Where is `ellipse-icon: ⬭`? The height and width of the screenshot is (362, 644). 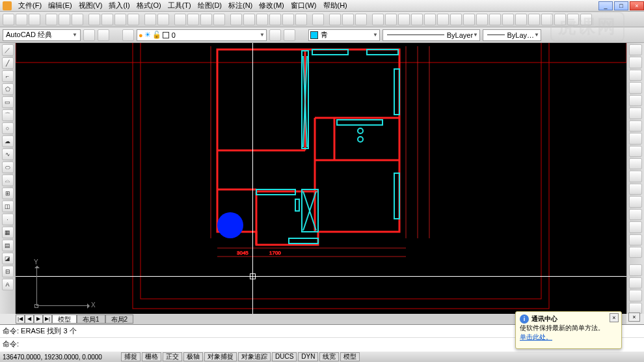
ellipse-icon: ⬭ is located at coordinates (8, 167).